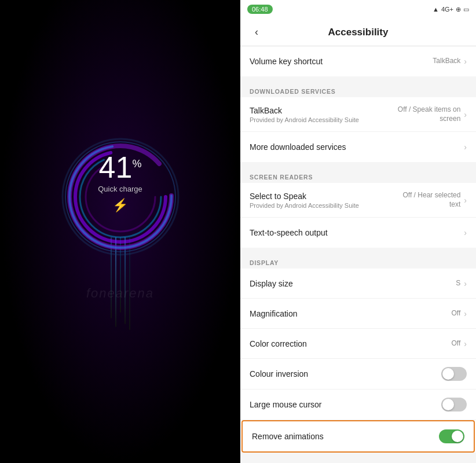 This screenshot has height=463, width=476. I want to click on item-title-talkback: TalkBack, so click(320, 111).